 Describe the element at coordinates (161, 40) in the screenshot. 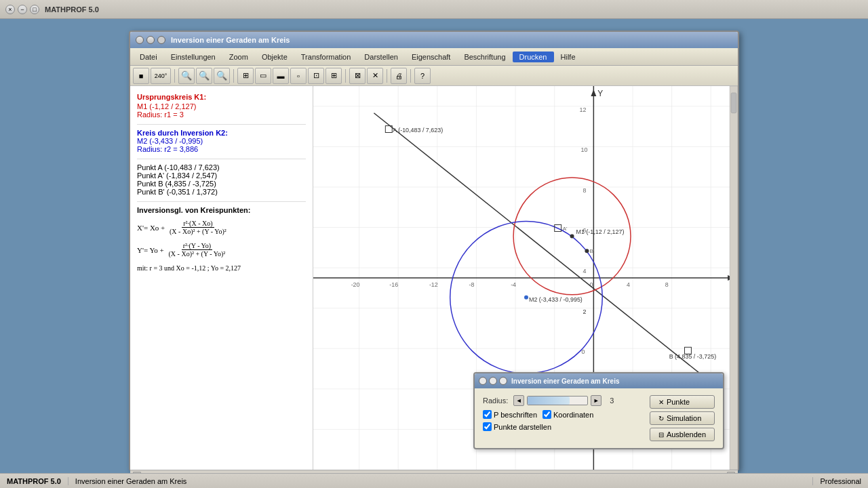

I see `app-max-btn` at that location.